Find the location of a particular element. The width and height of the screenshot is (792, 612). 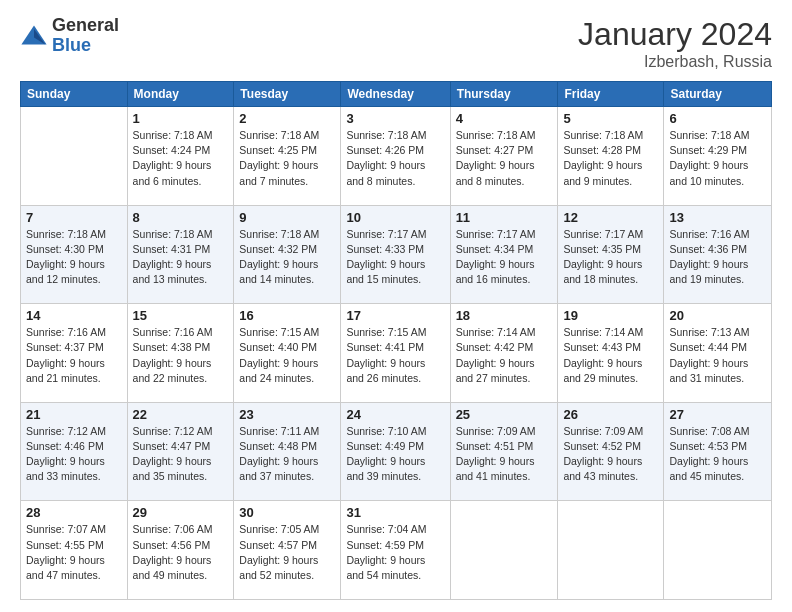

cell-day-number: 24 is located at coordinates (395, 414).